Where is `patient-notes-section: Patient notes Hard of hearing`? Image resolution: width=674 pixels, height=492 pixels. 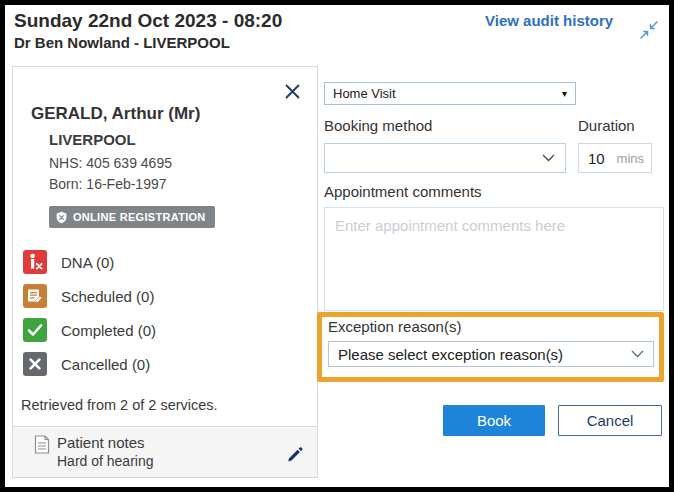 patient-notes-section: Patient notes Hard of hearing is located at coordinates (165, 452).